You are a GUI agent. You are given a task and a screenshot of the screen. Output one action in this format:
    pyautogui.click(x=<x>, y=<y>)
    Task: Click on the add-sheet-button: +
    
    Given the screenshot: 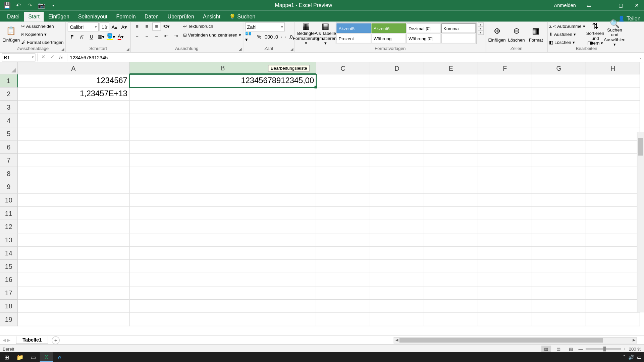 What is the action you would take?
    pyautogui.click(x=56, y=340)
    